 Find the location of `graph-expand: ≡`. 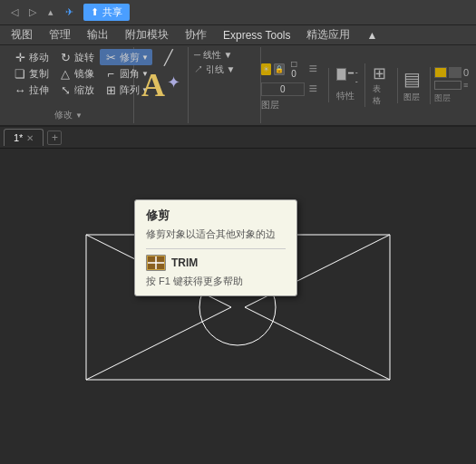

graph-expand: ≡ is located at coordinates (466, 85).